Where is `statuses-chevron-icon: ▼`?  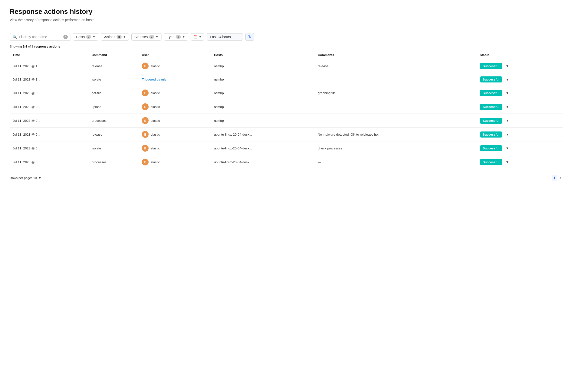
statuses-chevron-icon: ▼ is located at coordinates (157, 37).